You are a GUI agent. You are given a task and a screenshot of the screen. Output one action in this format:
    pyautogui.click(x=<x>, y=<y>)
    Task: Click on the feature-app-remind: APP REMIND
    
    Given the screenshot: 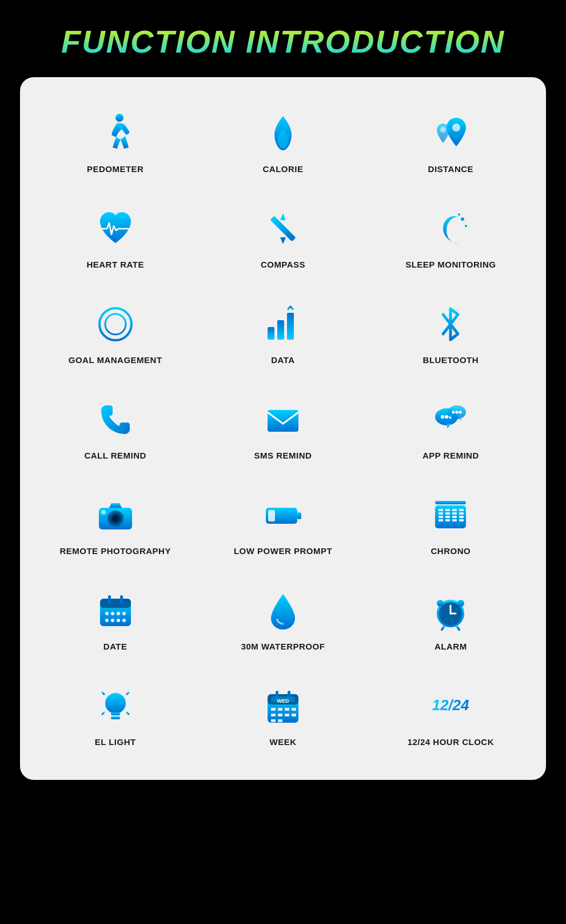 What is the action you would take?
    pyautogui.click(x=451, y=429)
    